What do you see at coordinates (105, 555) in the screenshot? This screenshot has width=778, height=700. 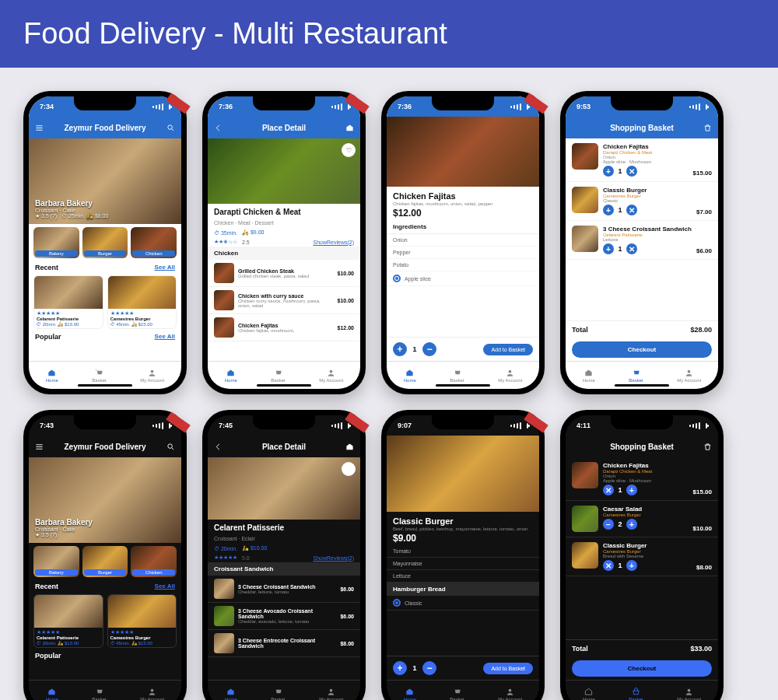 I see `phone-home-dark: 7:43 Zeymur Food Delivery Barbara Bakery…` at bounding box center [105, 555].